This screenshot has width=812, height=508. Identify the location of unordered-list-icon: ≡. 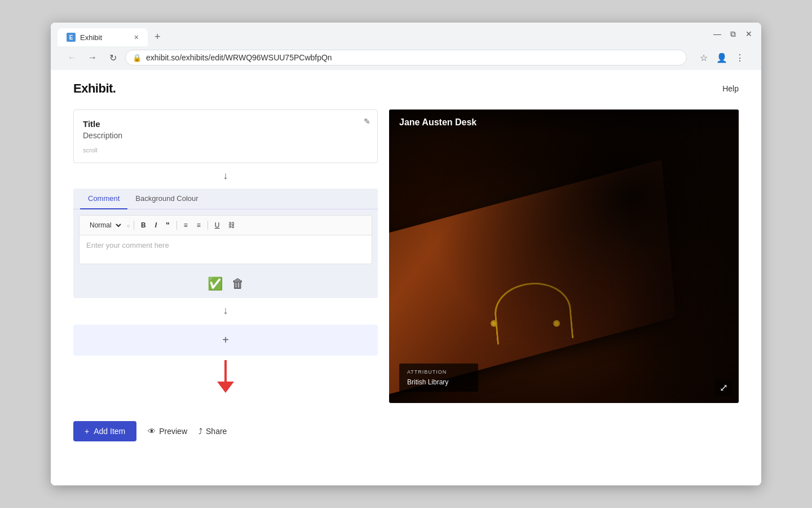
(186, 225).